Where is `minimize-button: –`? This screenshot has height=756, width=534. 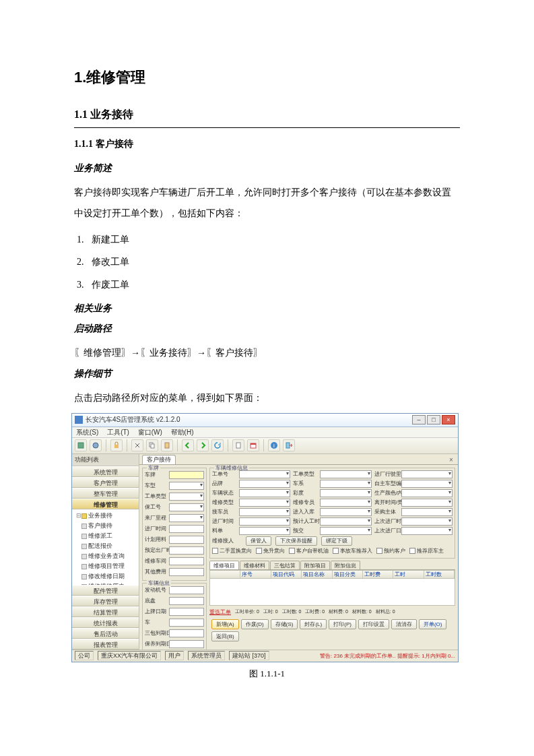 minimize-button: – is located at coordinates (419, 420).